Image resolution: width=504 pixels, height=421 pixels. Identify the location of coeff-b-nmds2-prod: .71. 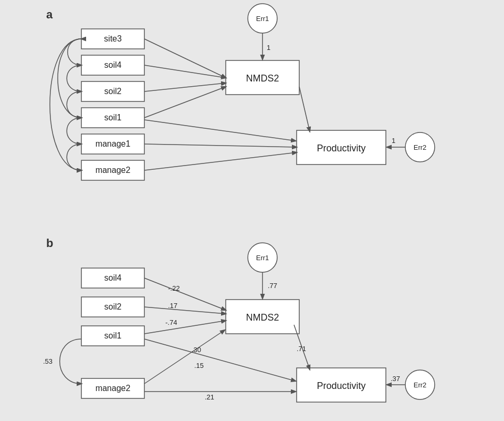
(301, 349).